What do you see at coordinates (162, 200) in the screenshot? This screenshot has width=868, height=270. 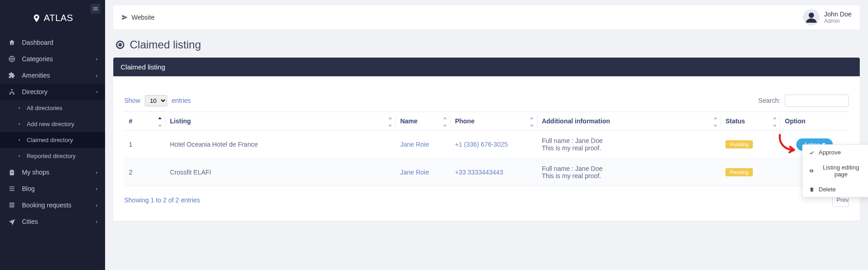 I see `table-info: Showing 1 to 2 of 2 entries` at bounding box center [162, 200].